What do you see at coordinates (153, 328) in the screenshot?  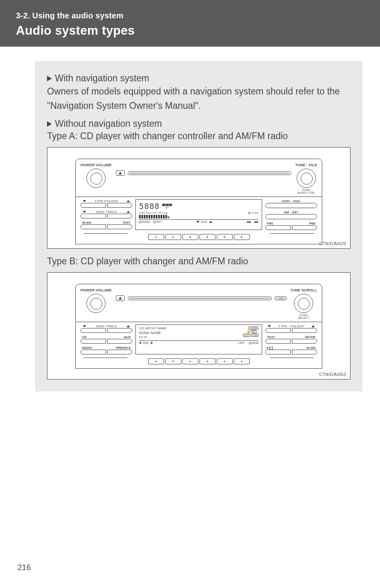 I see `artist-name-line: CD: ARTIST NAME` at bounding box center [153, 328].